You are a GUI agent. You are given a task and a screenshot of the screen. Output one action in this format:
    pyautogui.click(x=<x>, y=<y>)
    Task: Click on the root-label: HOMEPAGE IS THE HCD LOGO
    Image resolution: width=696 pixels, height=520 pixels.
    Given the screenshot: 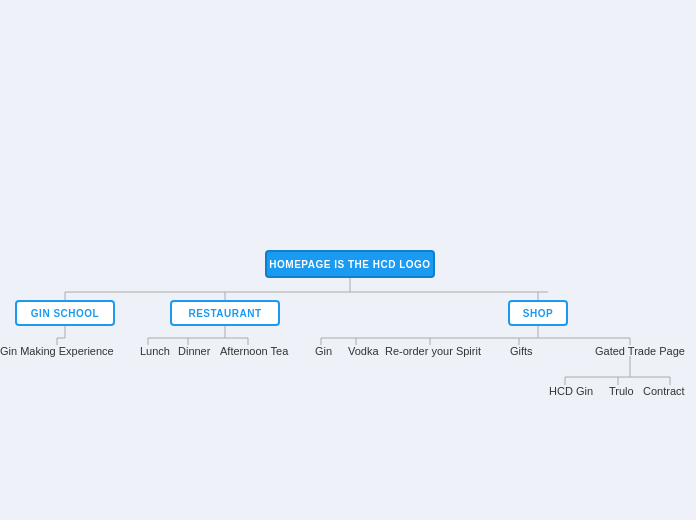 What is the action you would take?
    pyautogui.click(x=350, y=264)
    